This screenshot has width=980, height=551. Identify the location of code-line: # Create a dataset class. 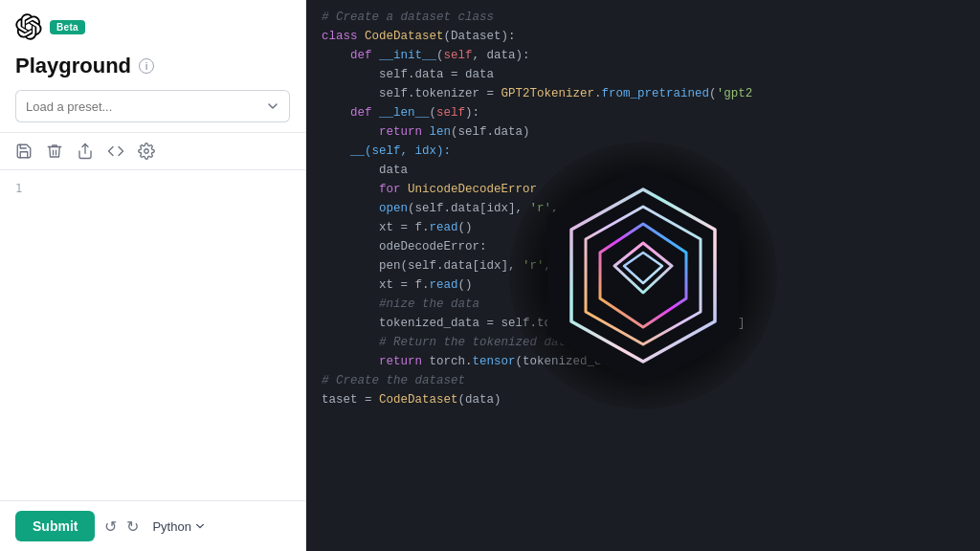
(643, 17).